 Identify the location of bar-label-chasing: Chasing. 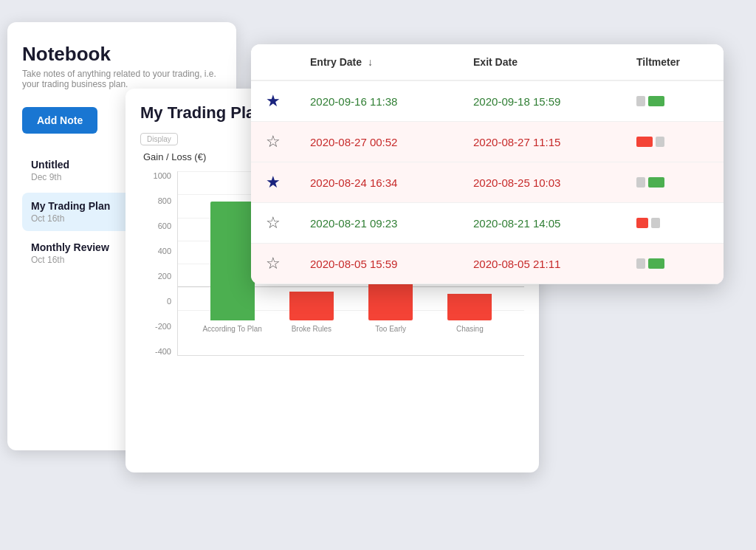
(470, 329).